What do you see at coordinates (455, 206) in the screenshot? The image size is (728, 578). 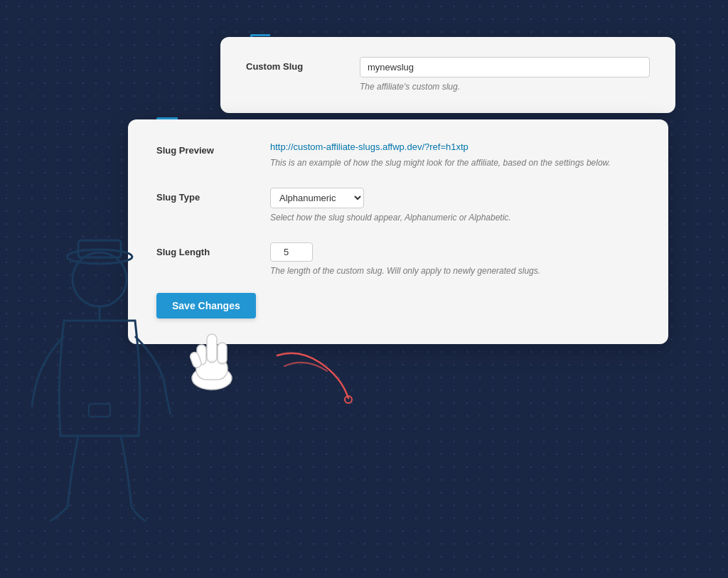 I see `slug-type-content: Alphanumeric Alphabetic Select how the s…` at bounding box center [455, 206].